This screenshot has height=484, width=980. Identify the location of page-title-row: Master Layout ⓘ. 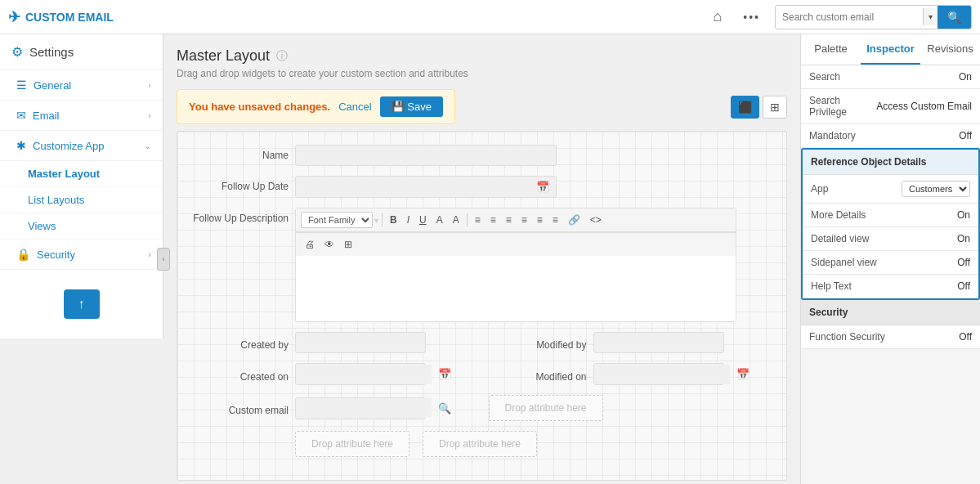
(482, 56).